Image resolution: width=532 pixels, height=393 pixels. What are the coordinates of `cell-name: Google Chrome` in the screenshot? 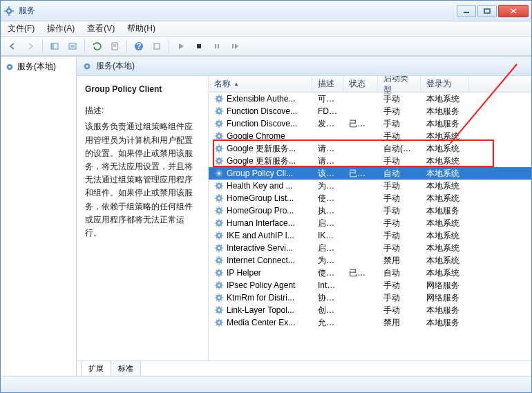 It's located at (256, 136).